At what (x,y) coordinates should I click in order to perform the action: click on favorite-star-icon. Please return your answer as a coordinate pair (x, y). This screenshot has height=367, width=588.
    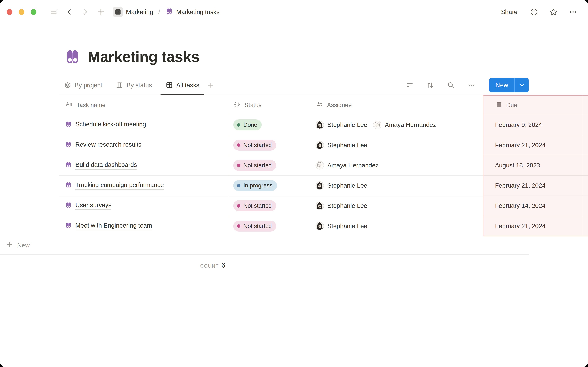
    Looking at the image, I should click on (553, 12).